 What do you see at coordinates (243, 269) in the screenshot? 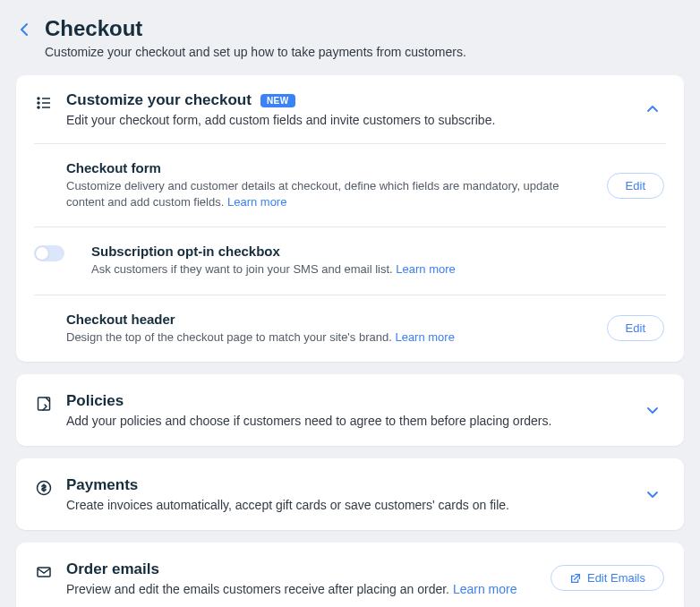
I see `subscription-desc-text: Ask customers if they want to join your …` at bounding box center [243, 269].